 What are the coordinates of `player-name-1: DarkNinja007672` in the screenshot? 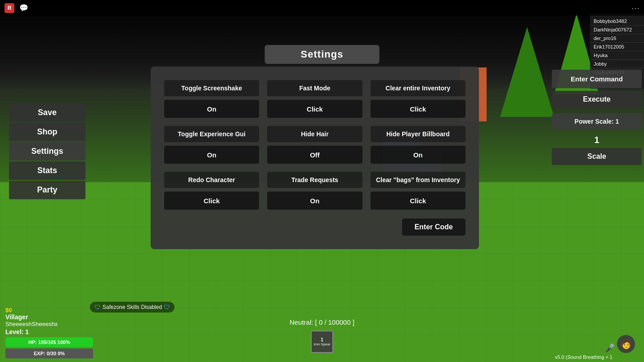 It's located at (617, 30).